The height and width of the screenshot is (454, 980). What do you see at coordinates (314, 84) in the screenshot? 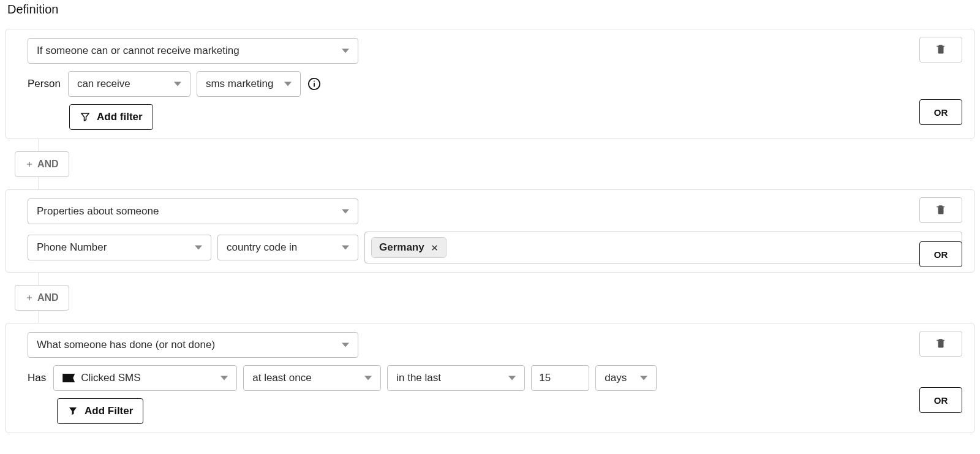
I see `info-icon` at bounding box center [314, 84].